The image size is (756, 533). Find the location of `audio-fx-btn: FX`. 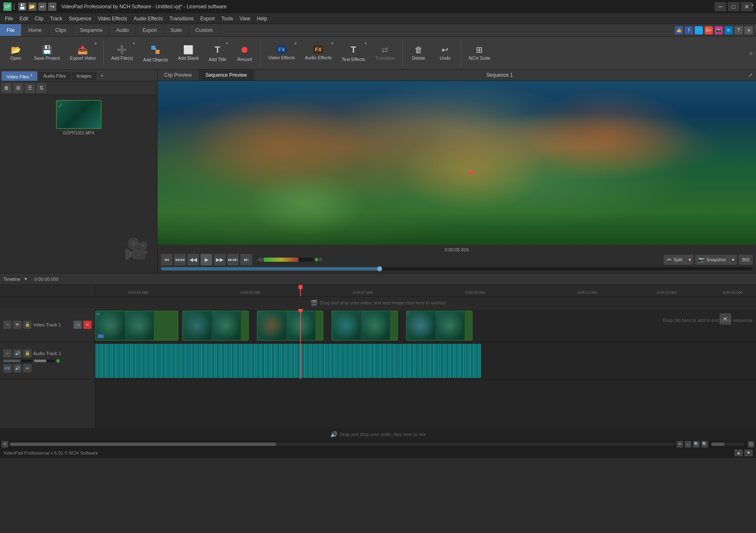

audio-fx-btn: FX is located at coordinates (7, 368).